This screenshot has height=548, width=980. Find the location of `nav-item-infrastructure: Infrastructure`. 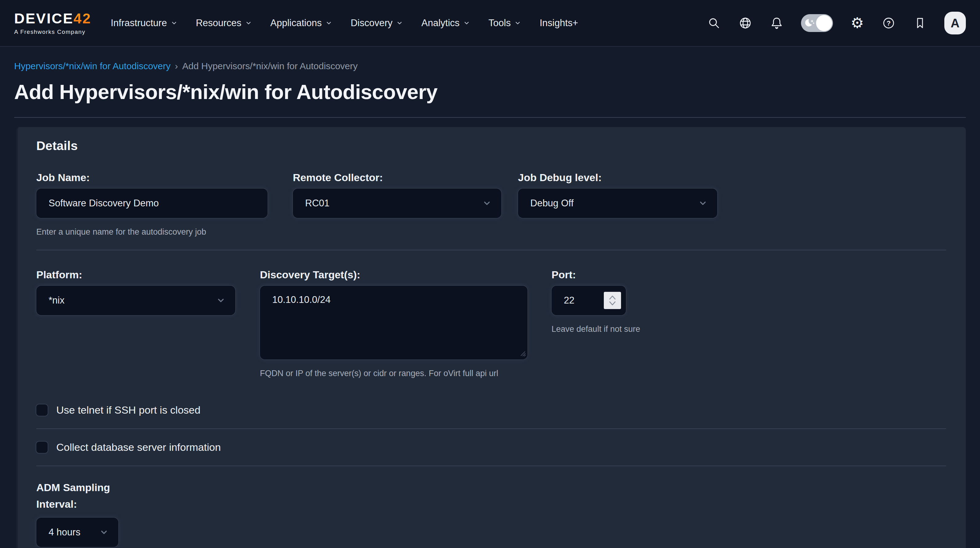

nav-item-infrastructure: Infrastructure is located at coordinates (144, 23).